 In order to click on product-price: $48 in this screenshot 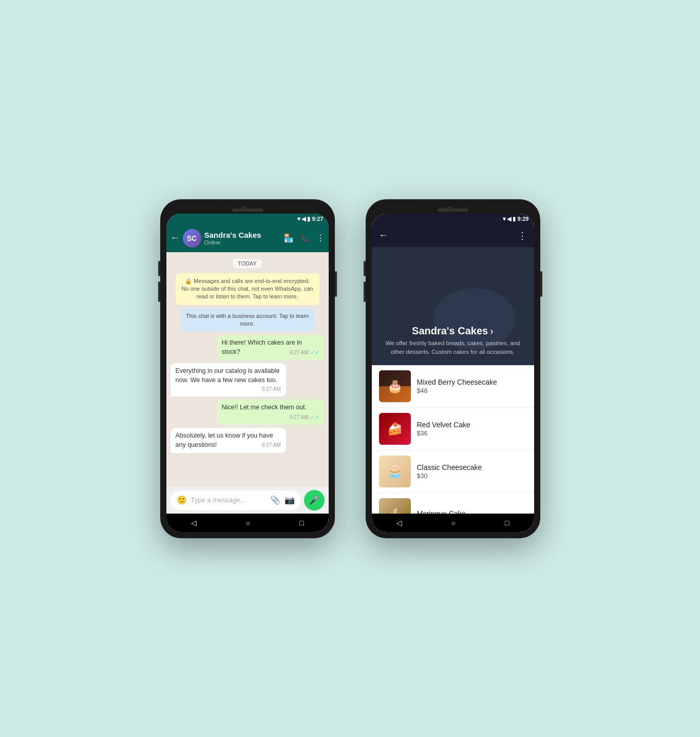, I will do `click(472, 391)`.